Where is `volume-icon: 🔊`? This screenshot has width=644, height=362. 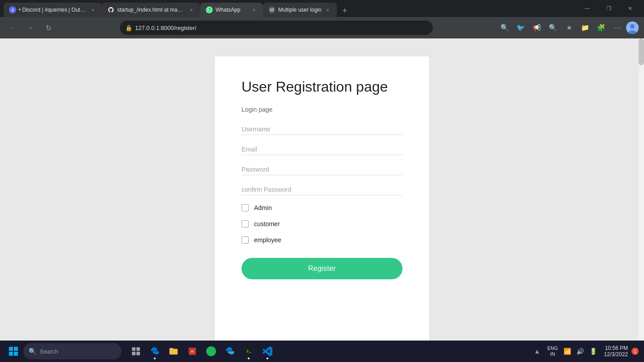 volume-icon: 🔊 is located at coordinates (580, 351).